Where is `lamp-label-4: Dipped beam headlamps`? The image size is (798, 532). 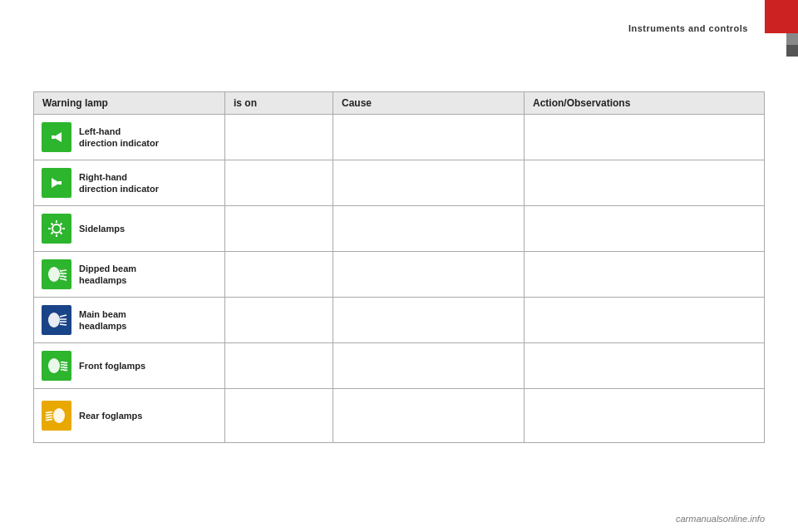 lamp-label-4: Dipped beam headlamps is located at coordinates (108, 274).